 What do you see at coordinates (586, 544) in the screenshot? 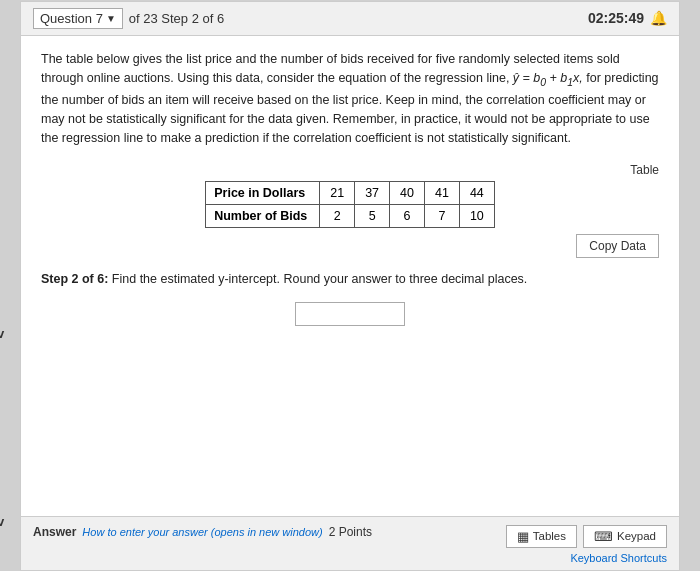
I see `bottom-right: ▦ Tables ⌨ Keypad Keyboard Shortcuts` at bounding box center [586, 544].